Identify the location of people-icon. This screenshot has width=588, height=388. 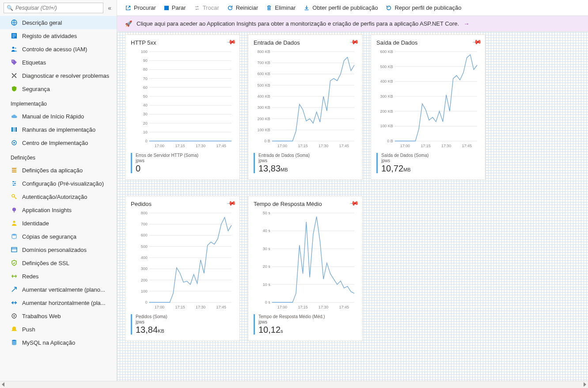
(14, 49).